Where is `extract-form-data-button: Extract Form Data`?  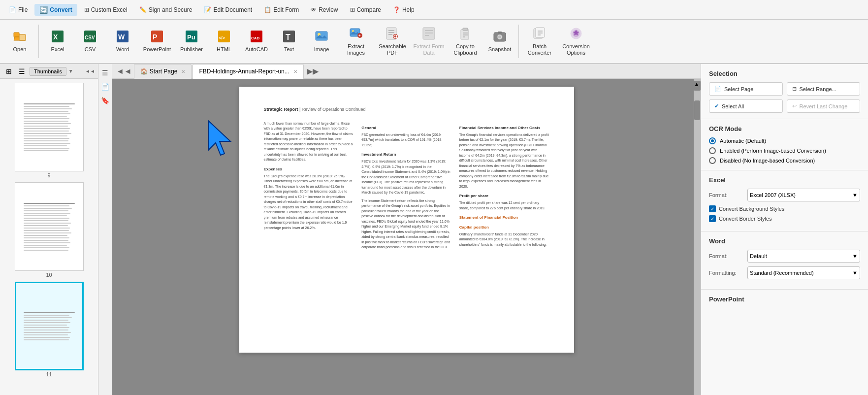 extract-form-data-button: Extract Form Data is located at coordinates (429, 41).